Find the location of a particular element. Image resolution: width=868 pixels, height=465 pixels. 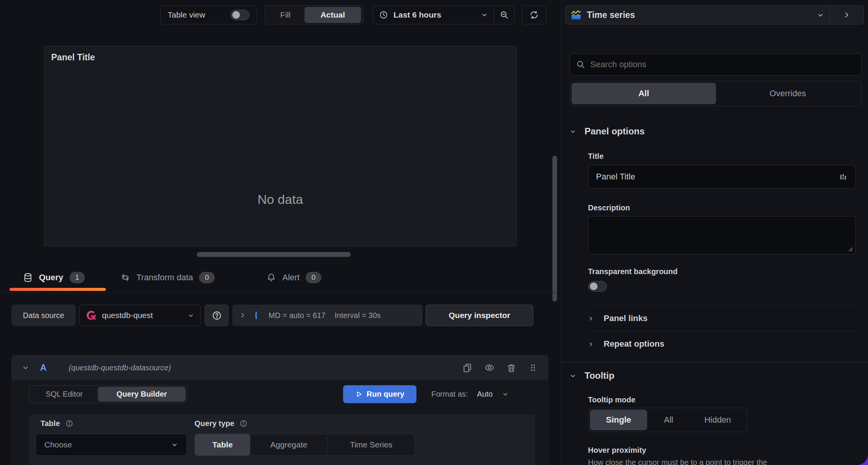

description-label: Description is located at coordinates (609, 208).